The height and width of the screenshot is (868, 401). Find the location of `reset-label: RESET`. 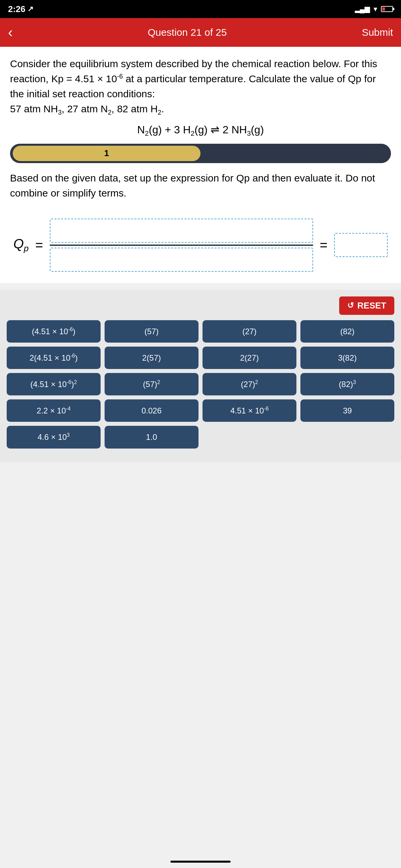

reset-label: RESET is located at coordinates (372, 306).